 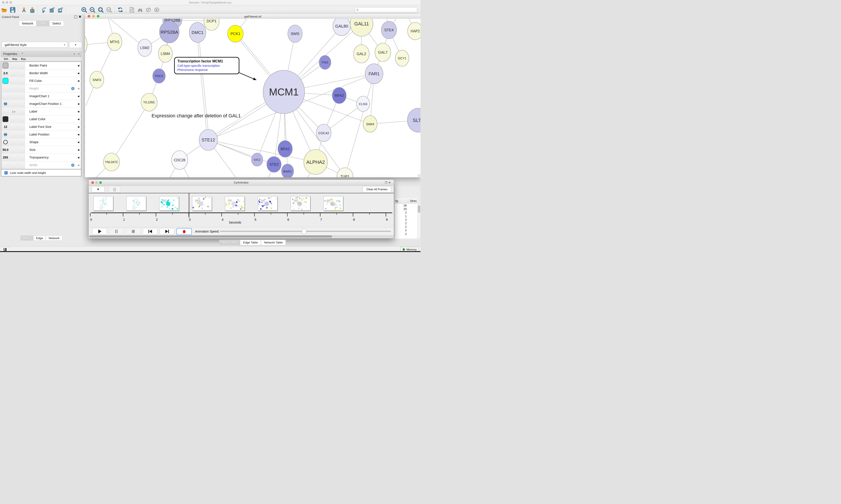 I want to click on info-icon: i, so click(x=73, y=89).